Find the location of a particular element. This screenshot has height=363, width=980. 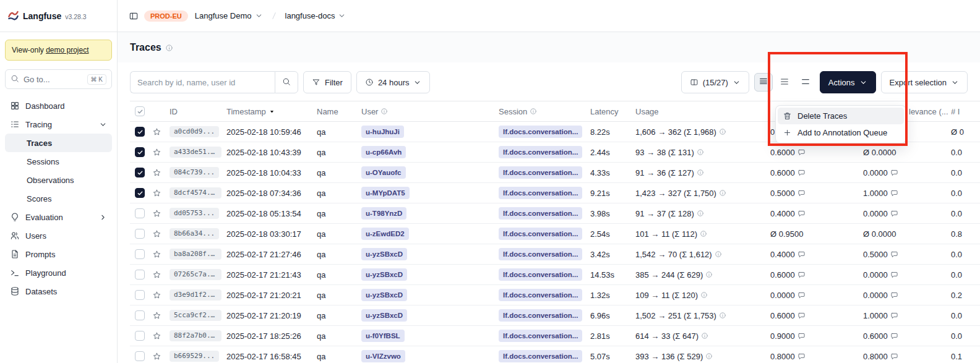

export-selection-button: Export selection is located at coordinates (924, 82).